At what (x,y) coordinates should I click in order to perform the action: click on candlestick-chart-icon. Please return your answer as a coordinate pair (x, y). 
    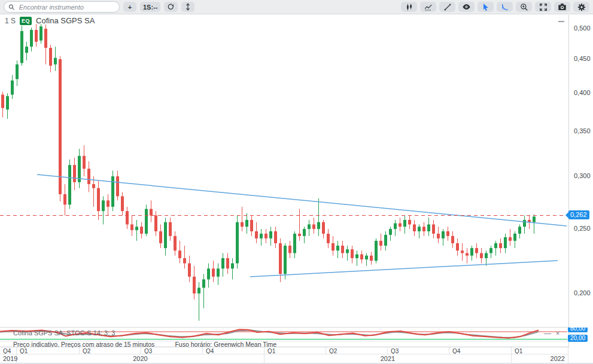
    Looking at the image, I should click on (409, 7).